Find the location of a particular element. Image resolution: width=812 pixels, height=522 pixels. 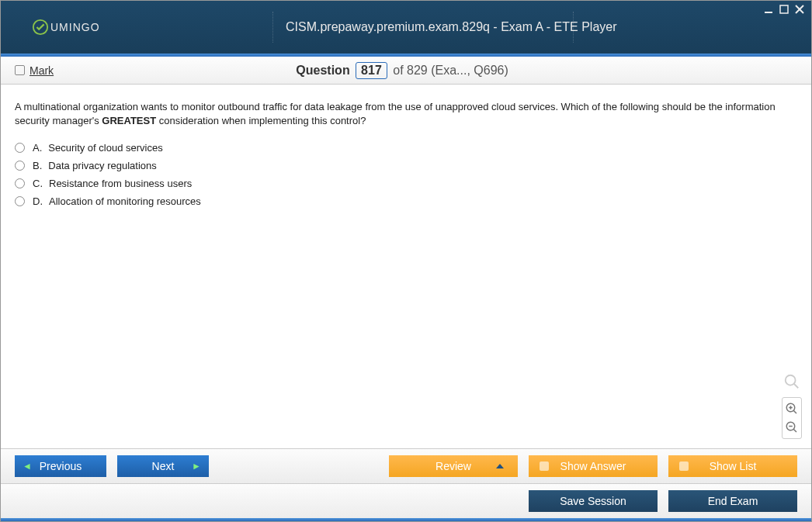

search-icon is located at coordinates (792, 382).